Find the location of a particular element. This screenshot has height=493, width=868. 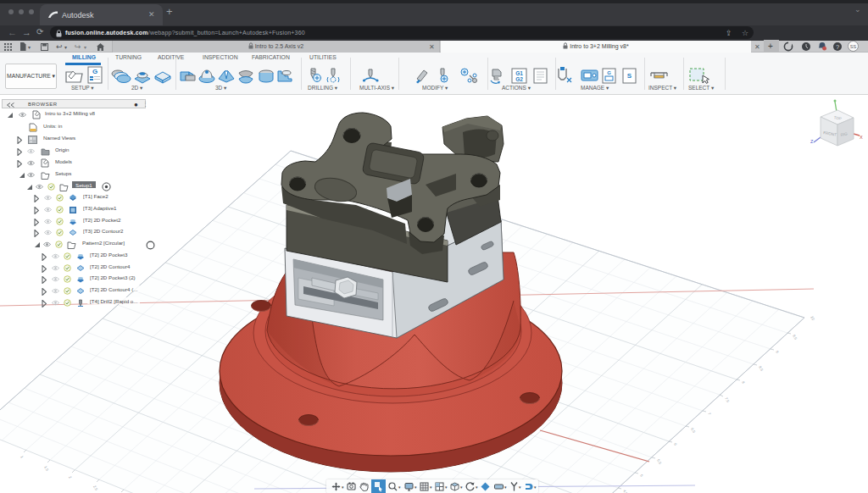

svg-text: 5 is located at coordinates (642, 476).